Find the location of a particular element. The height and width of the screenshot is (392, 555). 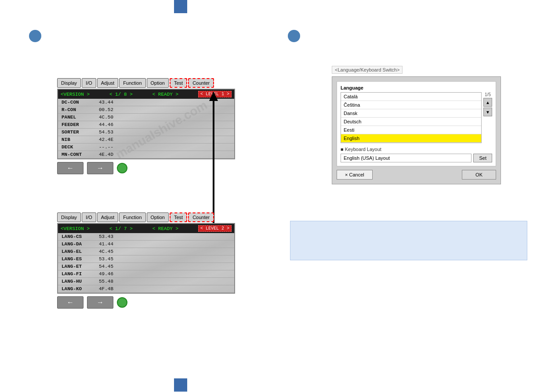

forward-button-1: → is located at coordinates (100, 168).